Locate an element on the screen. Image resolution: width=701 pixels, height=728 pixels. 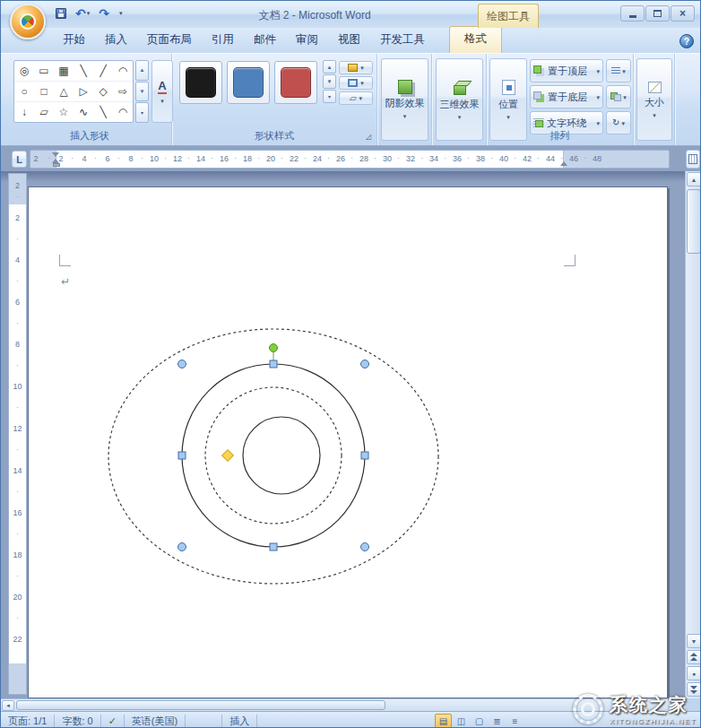
vertical-scroll-thumb is located at coordinates (694, 221).